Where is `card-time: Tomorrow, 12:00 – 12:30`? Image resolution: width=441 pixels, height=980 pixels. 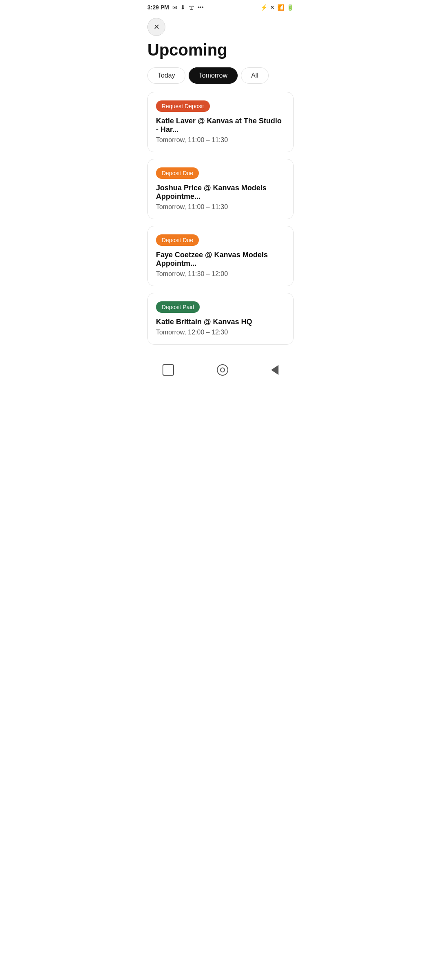 card-time: Tomorrow, 12:00 – 12:30 is located at coordinates (220, 332).